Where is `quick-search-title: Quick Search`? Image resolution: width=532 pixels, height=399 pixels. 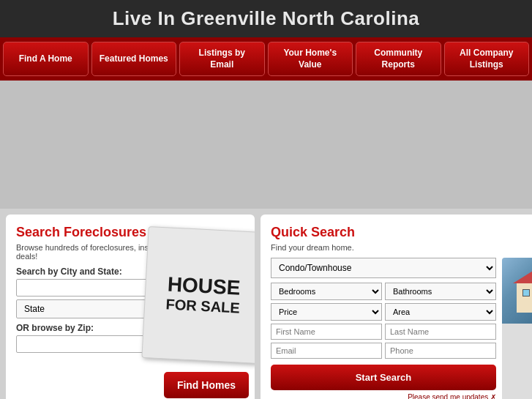
quick-search-title: Quick Search is located at coordinates (401, 233).